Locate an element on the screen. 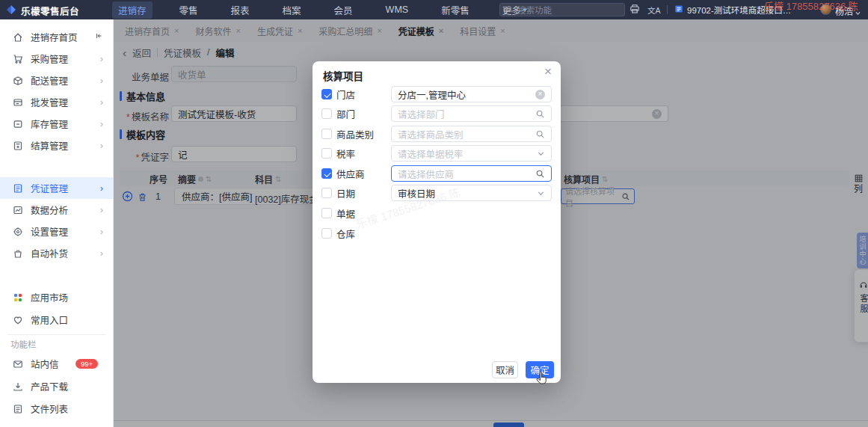 This screenshot has width=868, height=427. nav-item-inventory: 进销存 is located at coordinates (132, 10).